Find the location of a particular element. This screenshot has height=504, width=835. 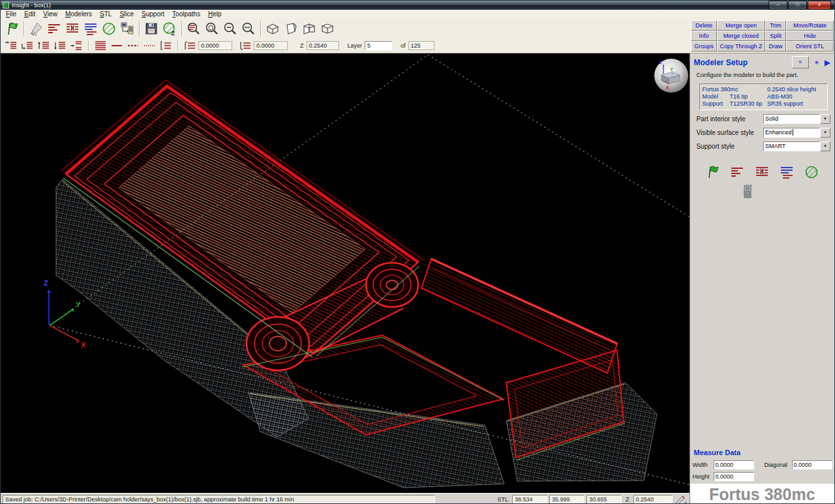

layer-down-icon is located at coordinates (60, 46).